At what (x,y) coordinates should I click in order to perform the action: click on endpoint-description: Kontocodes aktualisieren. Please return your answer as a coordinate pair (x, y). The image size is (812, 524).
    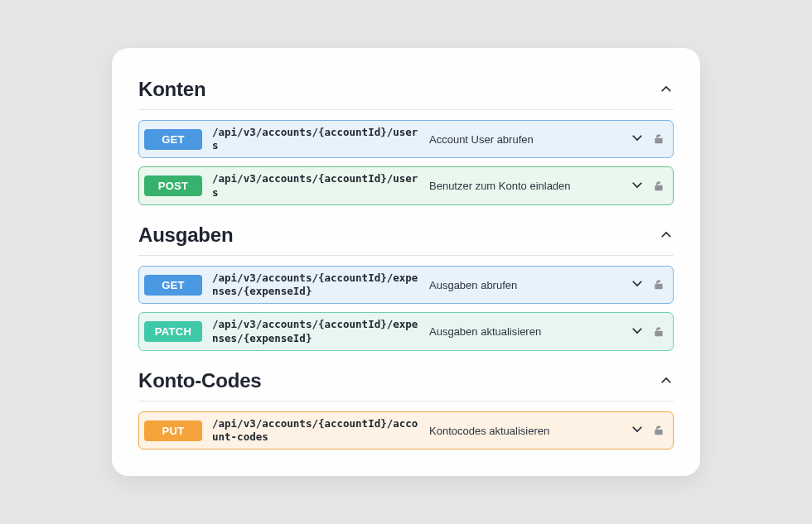
    Looking at the image, I should click on (524, 430).